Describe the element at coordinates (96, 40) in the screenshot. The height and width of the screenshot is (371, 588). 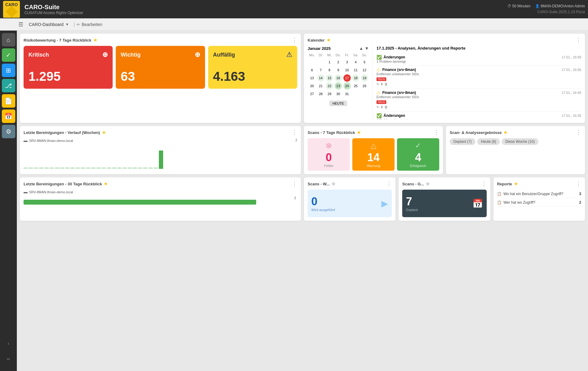
I see `risk-star-icon: ★` at that location.